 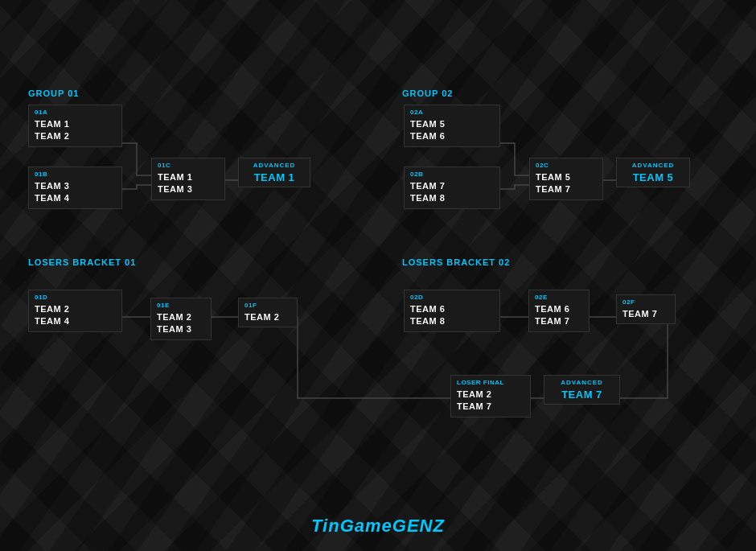 What do you see at coordinates (53, 93) in the screenshot?
I see `group01-label: GROUP 01` at bounding box center [53, 93].